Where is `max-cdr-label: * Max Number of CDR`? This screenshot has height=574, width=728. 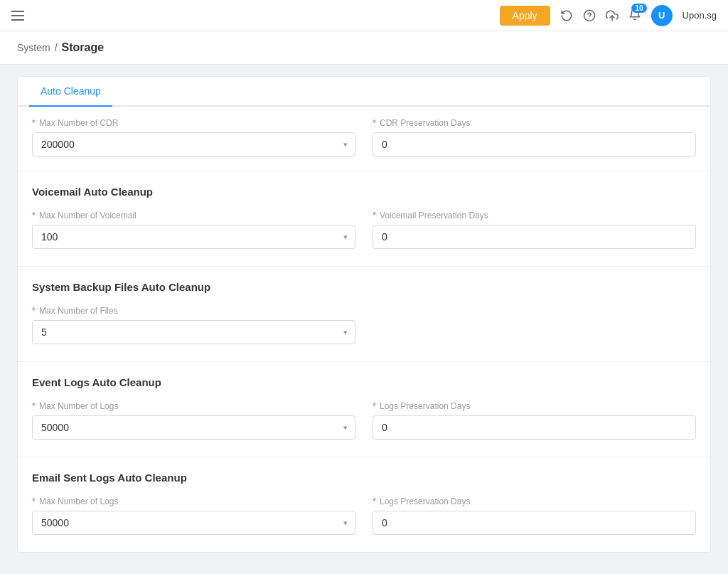
max-cdr-label: * Max Number of CDR is located at coordinates (193, 123).